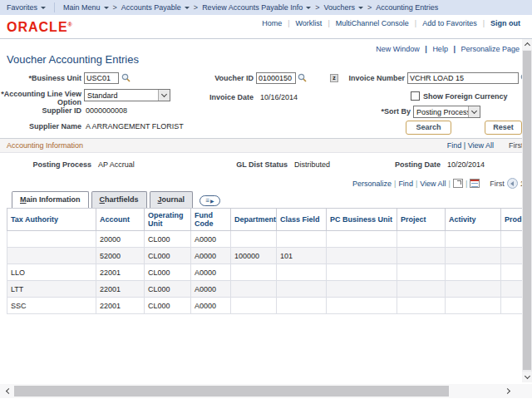 This screenshot has width=532, height=399. I want to click on tab-main-information: Main Information, so click(50, 200).